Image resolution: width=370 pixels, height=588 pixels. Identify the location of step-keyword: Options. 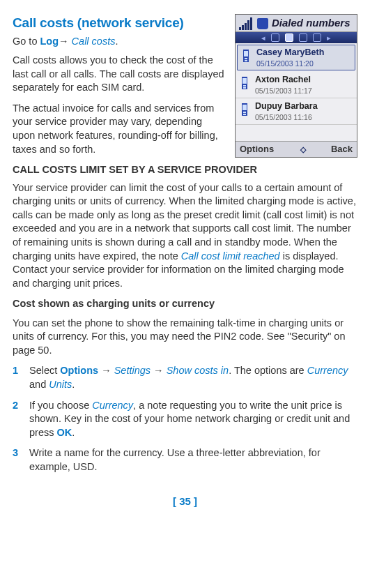
(81, 370).